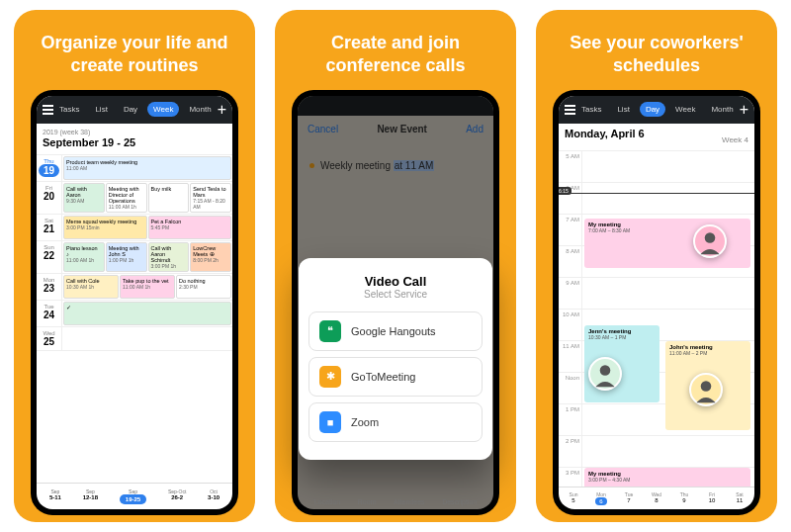  I want to click on week-tab: Sep19-25, so click(132, 496).